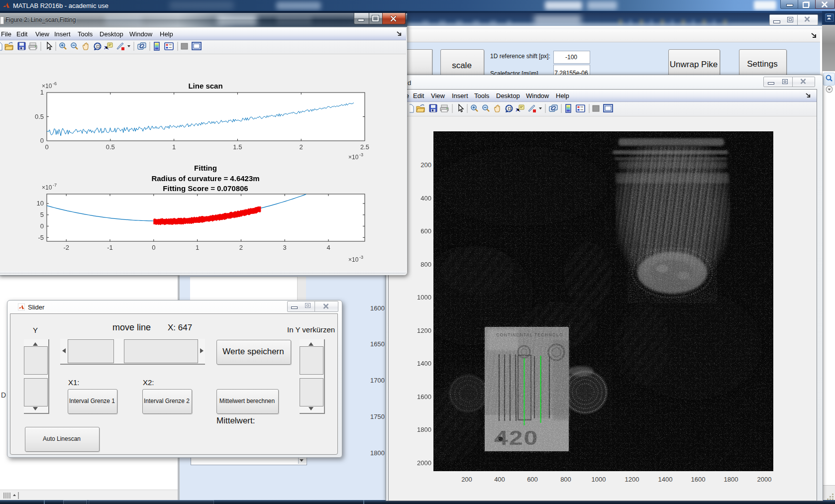  I want to click on svg-text: Fitting Score = 0.070806, so click(205, 188).